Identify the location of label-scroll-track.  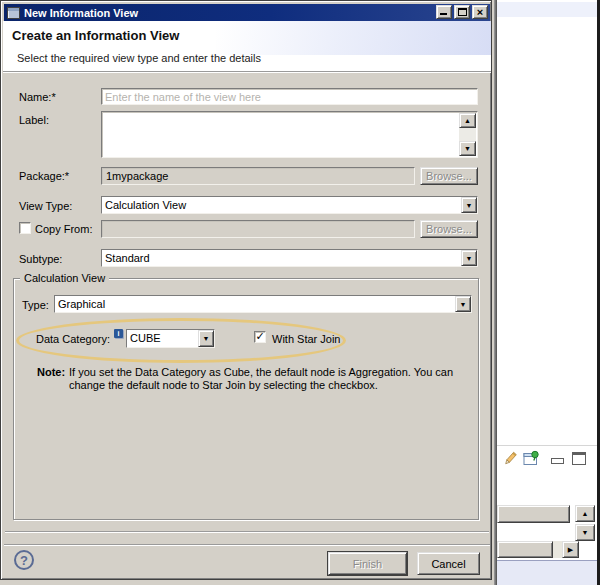
(468, 134).